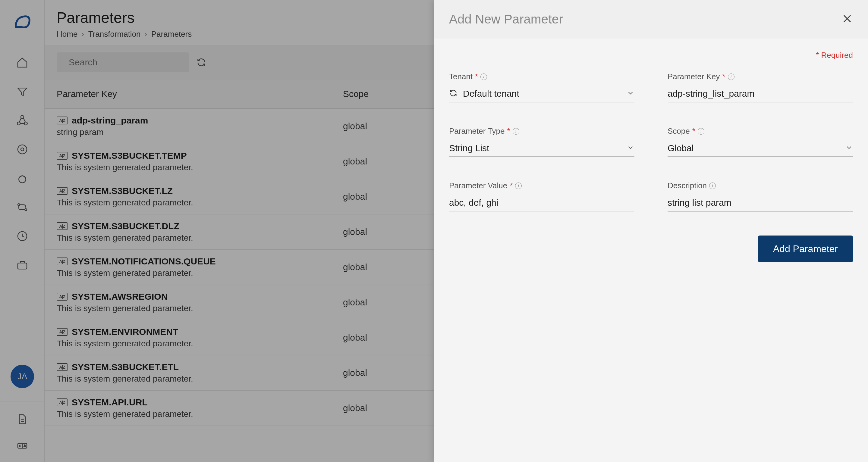 The width and height of the screenshot is (868, 462). Describe the element at coordinates (760, 196) in the screenshot. I see `field-description: Description i` at that location.